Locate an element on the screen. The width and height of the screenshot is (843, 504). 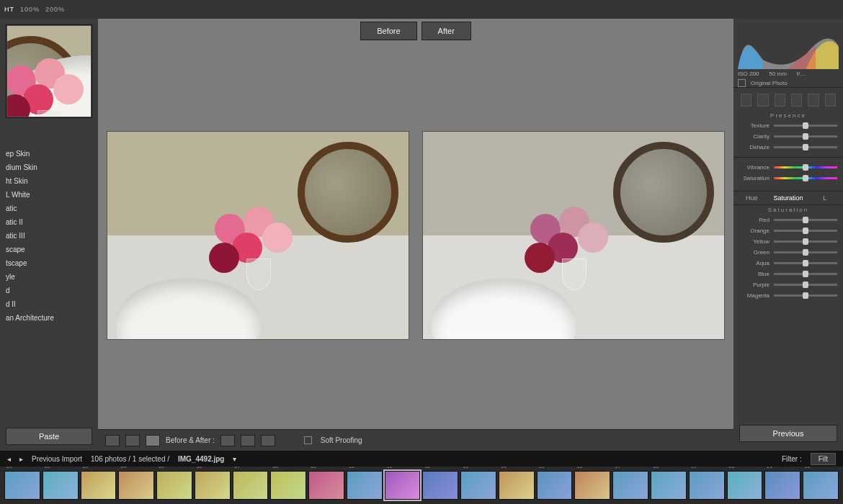
redeye-tool-icon is located at coordinates (780, 100).